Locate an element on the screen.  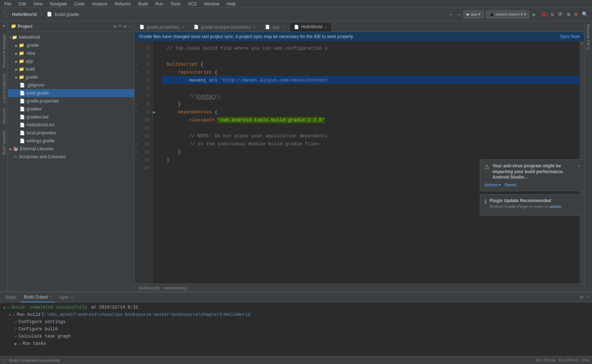
menu-run: Run is located at coordinates (159, 4).